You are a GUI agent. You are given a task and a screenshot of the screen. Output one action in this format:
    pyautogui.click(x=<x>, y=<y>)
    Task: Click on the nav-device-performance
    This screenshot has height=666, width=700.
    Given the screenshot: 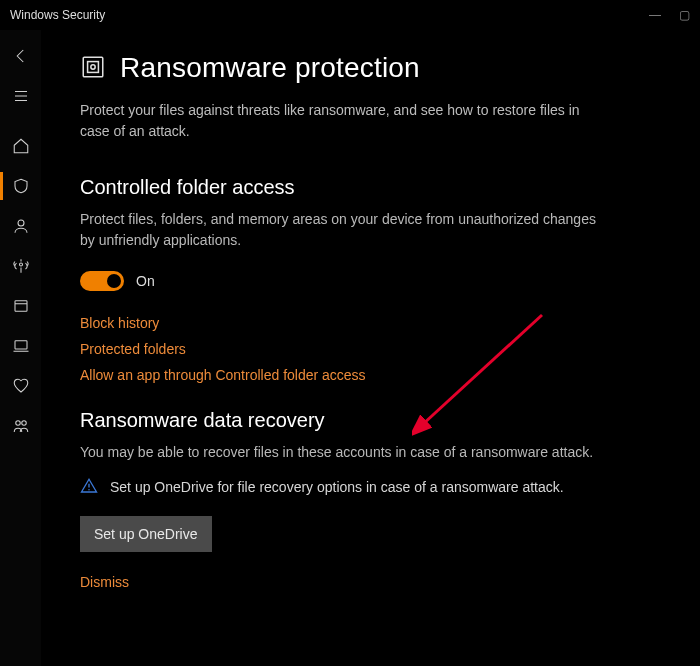 What is the action you would take?
    pyautogui.click(x=21, y=386)
    